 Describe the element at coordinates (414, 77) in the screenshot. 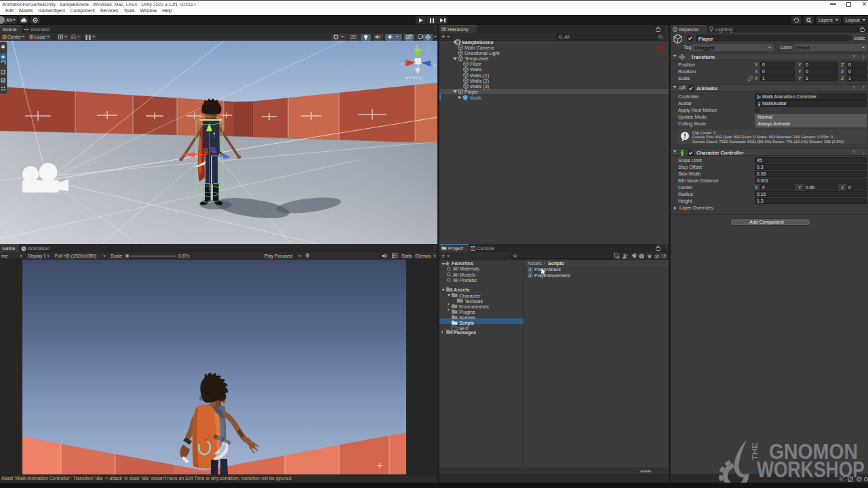

I see `svg-text: ◂ Persp` at that location.